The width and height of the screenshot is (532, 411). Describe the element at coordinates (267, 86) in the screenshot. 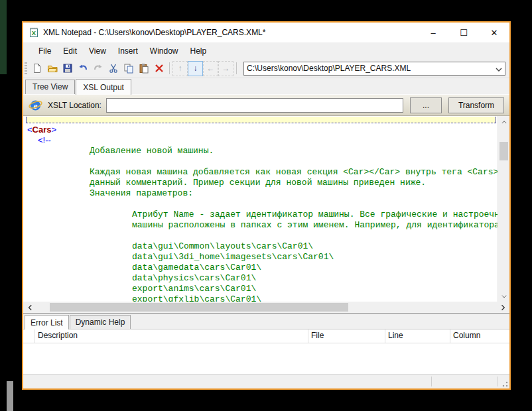

I see `document-tabstrip: Tree View XSL Output` at that location.